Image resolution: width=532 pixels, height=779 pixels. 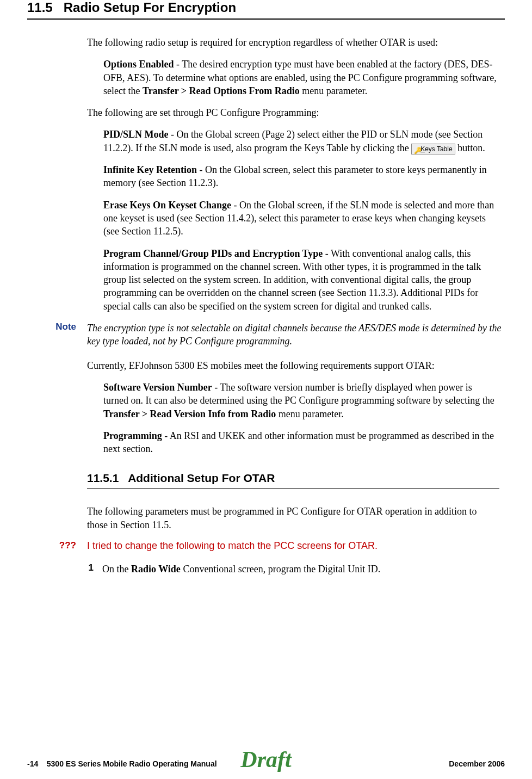 What do you see at coordinates (266, 546) in the screenshot?
I see `query-block: ??? I tried to change the following to m…` at bounding box center [266, 546].